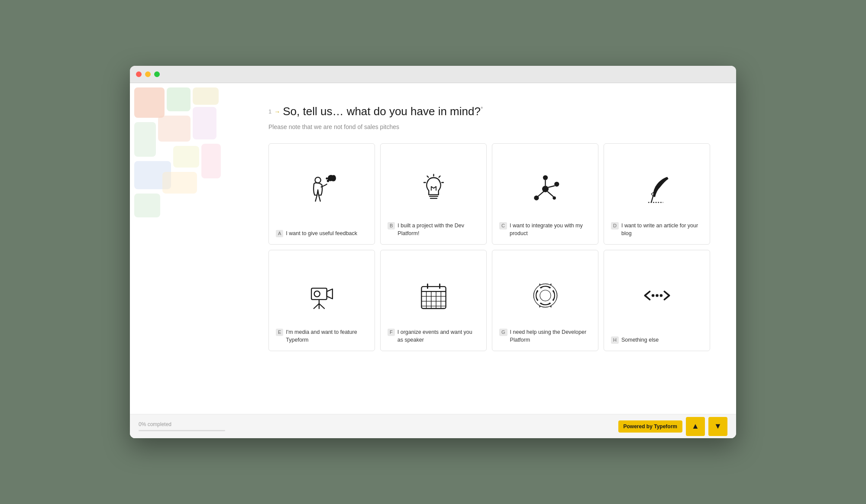 The height and width of the screenshot is (504, 866). I want to click on option-text-d: I want to write an article for your blog, so click(662, 229).